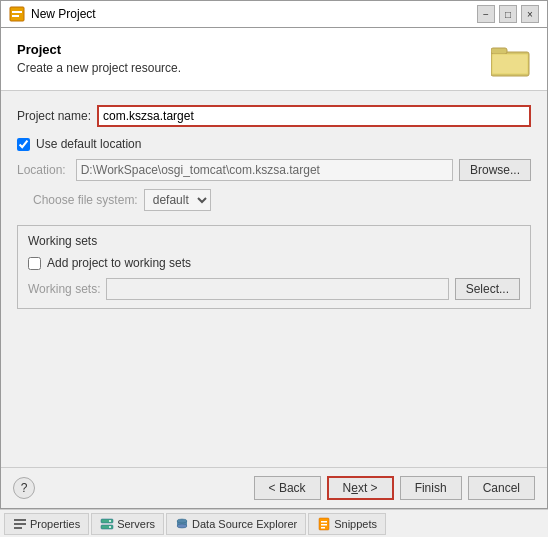  Describe the element at coordinates (55, 524) in the screenshot. I see `properties-label: Properties` at that location.